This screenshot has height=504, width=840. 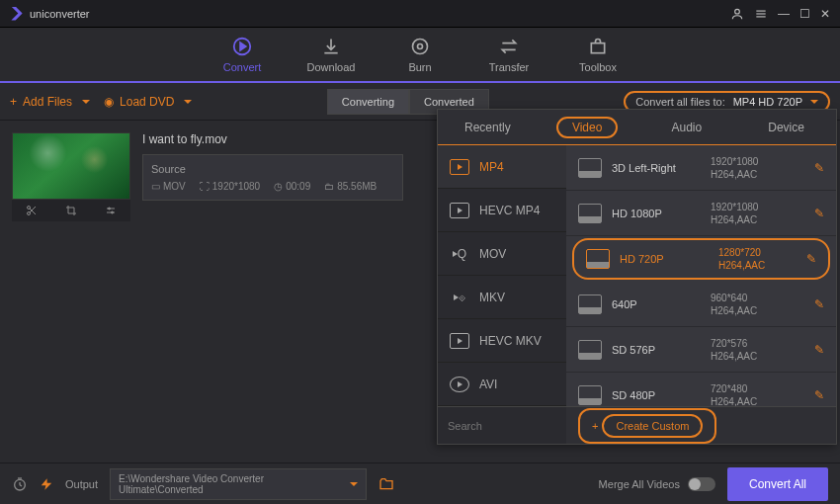 What do you see at coordinates (598, 46) in the screenshot?
I see `toolbox-icon` at bounding box center [598, 46].